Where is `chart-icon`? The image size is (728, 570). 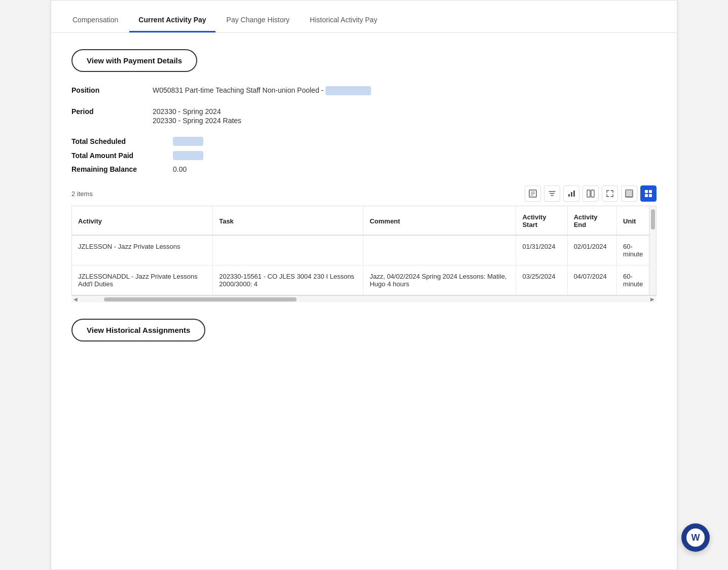
chart-icon is located at coordinates (571, 194).